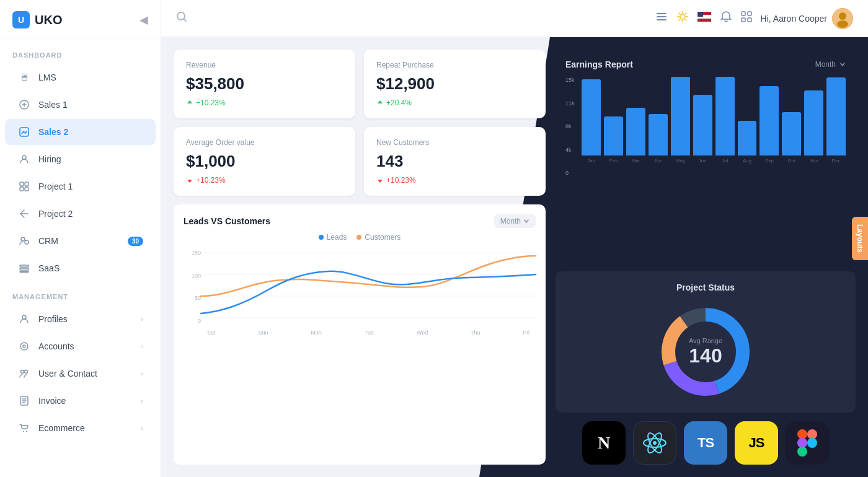  Describe the element at coordinates (574, 133) in the screenshot. I see `earnings-y-axis: 0 4k 8k 11k 15k` at that location.